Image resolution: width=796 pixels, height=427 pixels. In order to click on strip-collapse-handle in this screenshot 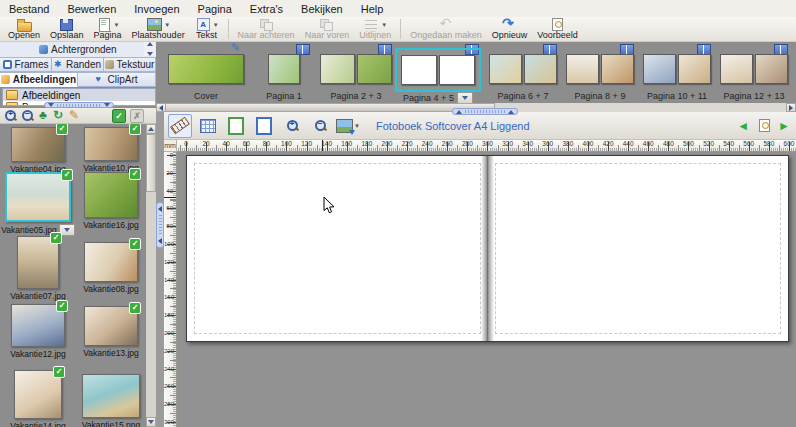, I will do `click(485, 112)`.